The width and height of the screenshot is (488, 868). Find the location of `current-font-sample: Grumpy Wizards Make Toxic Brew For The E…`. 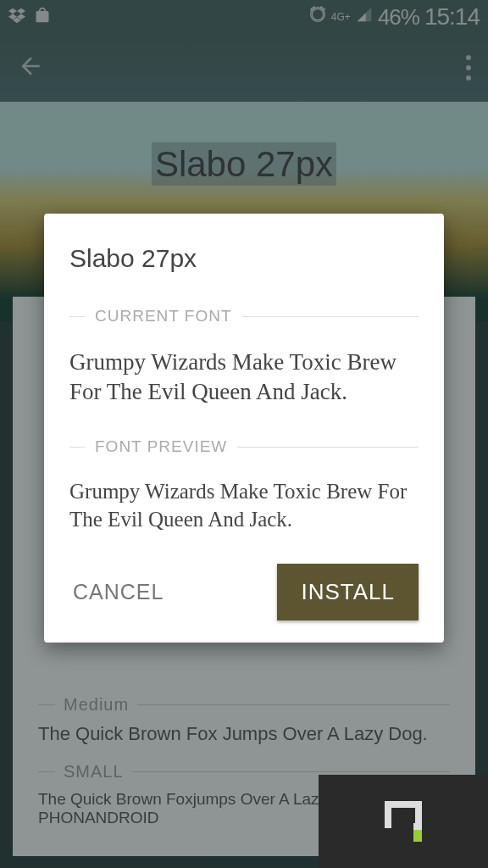

current-font-sample: Grumpy Wizards Make Toxic Brew For The E… is located at coordinates (244, 377).